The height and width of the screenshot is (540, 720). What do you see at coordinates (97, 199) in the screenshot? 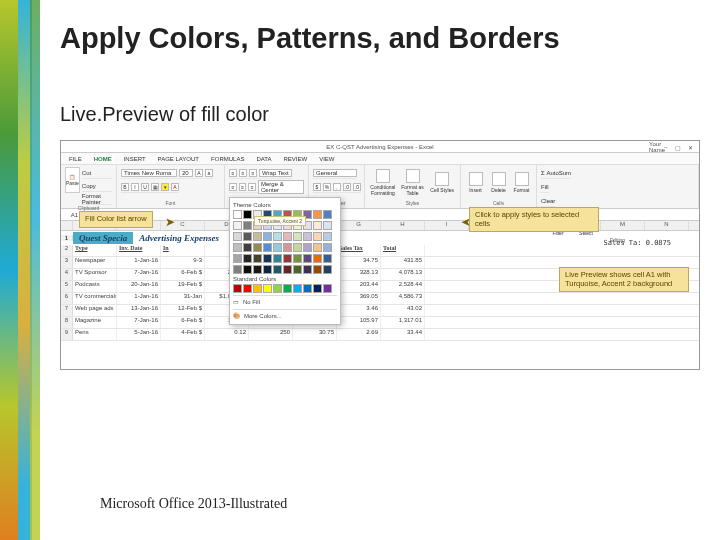
I see `format-painter-button: Format Painter` at bounding box center [97, 199].